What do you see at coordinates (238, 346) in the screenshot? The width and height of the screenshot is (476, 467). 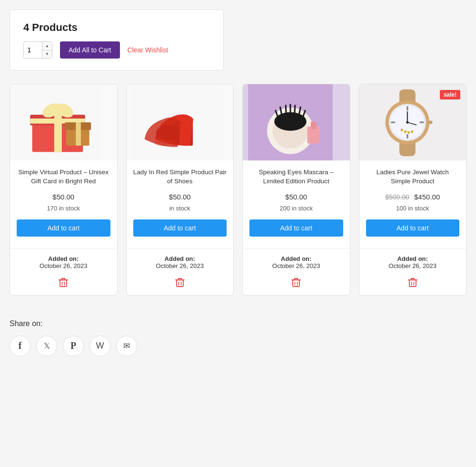 I see `share-icons: f𝕏PW✉` at bounding box center [238, 346].